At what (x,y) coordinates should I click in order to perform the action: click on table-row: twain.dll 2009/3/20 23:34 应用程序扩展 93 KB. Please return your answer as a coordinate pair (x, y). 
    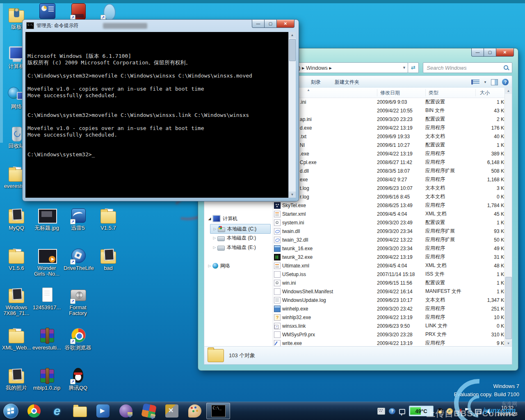
    Looking at the image, I should click on (389, 231).